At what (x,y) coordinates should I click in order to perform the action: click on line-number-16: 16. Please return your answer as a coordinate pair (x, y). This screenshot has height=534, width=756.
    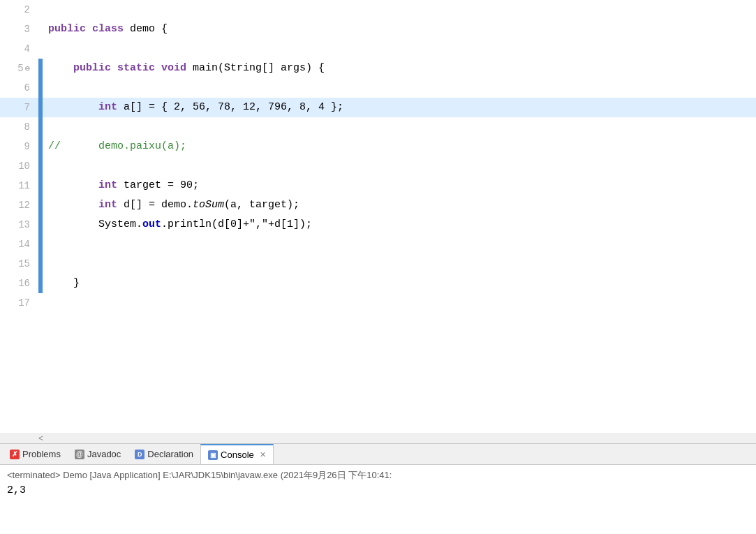
    Looking at the image, I should click on (20, 283).